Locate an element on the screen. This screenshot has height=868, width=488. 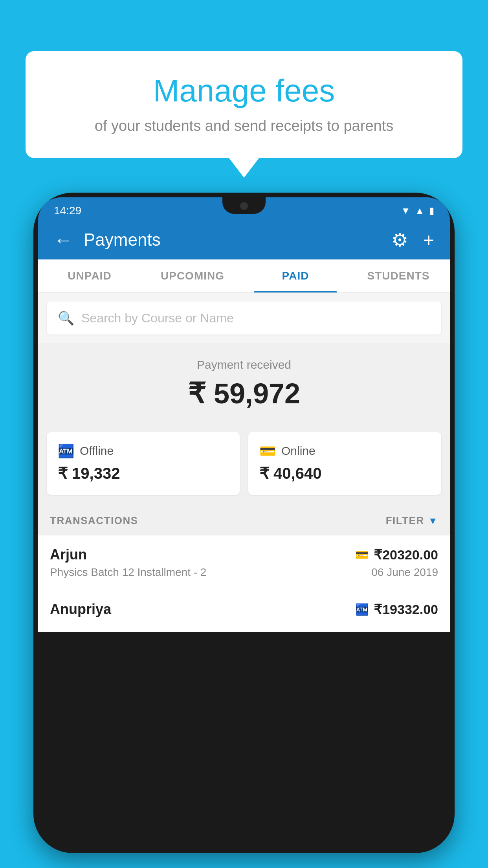
bubble-subtitle: of your students and send receipts to pa… is located at coordinates (244, 126).